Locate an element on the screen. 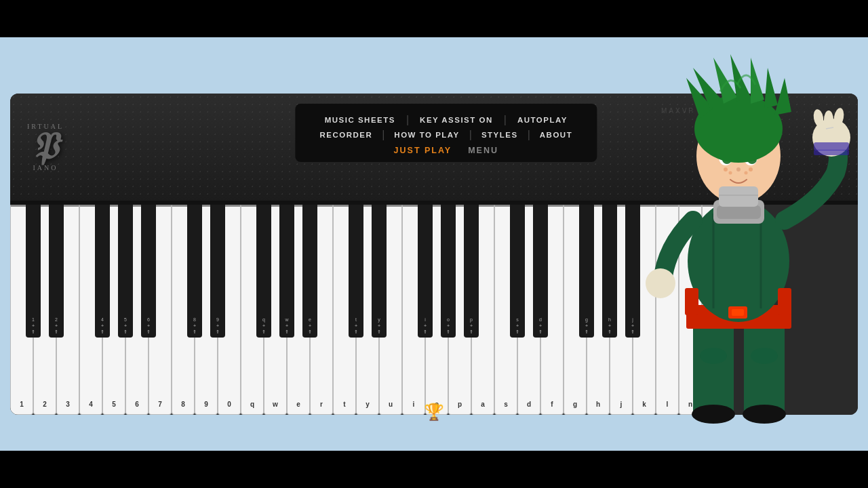 The height and width of the screenshot is (488, 868). white-key-label-4: 4 is located at coordinates (91, 404).